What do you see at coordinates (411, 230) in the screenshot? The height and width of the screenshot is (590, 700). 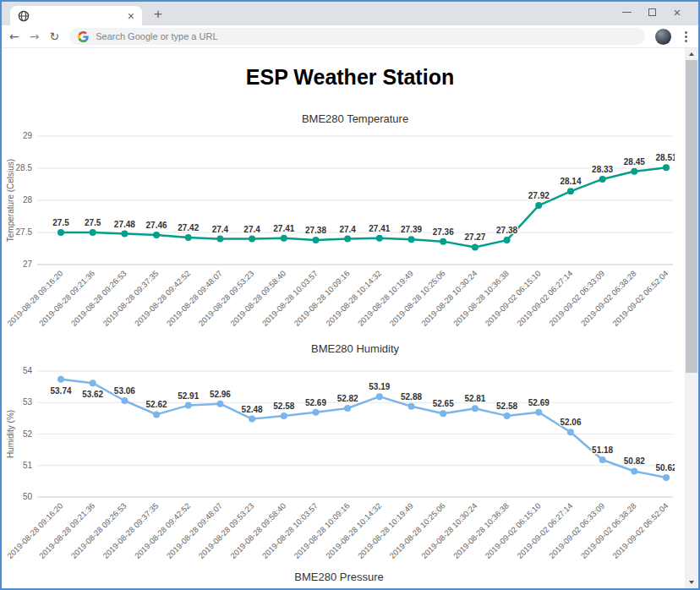 I see `svg-text: 27.39` at bounding box center [411, 230].